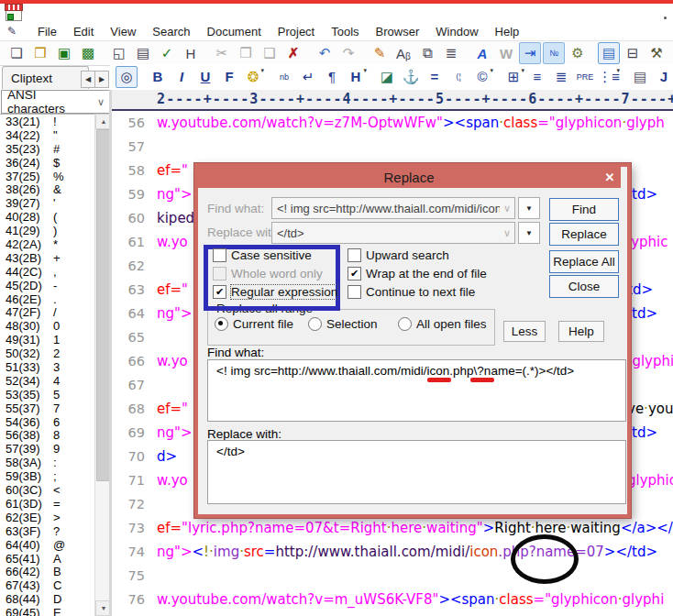 This screenshot has width=673, height=616. What do you see at coordinates (554, 53) in the screenshot?
I see `line-number-icon: №` at bounding box center [554, 53].